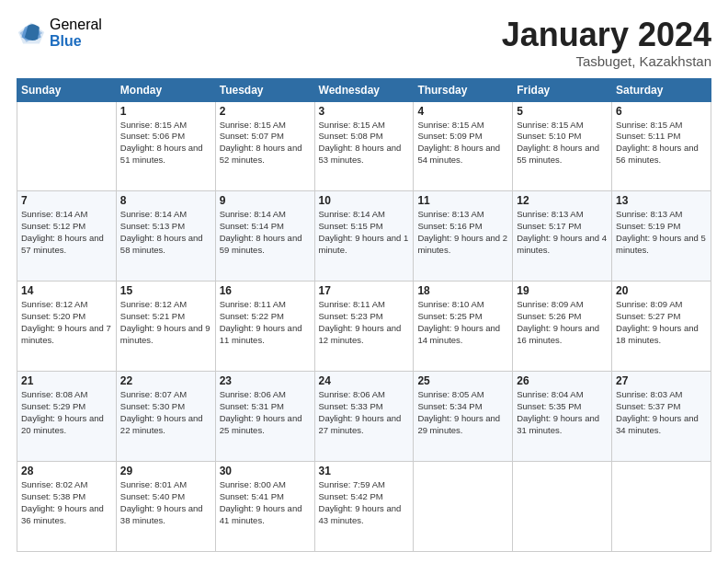 The width and height of the screenshot is (728, 563). What do you see at coordinates (265, 412) in the screenshot?
I see `day-info: Sunrise: 8:06 AMSunset: 5:31 PMDaylight:…` at bounding box center [265, 412].